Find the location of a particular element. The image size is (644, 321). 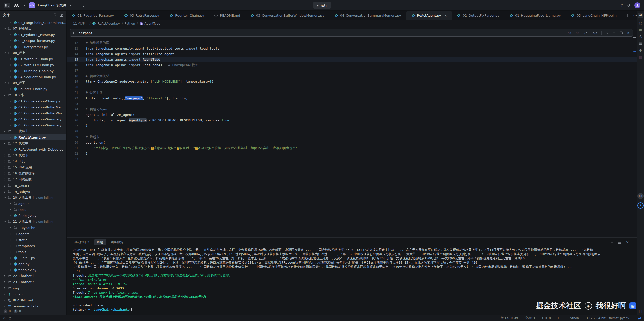

help-icon: ? is located at coordinates (622, 5).